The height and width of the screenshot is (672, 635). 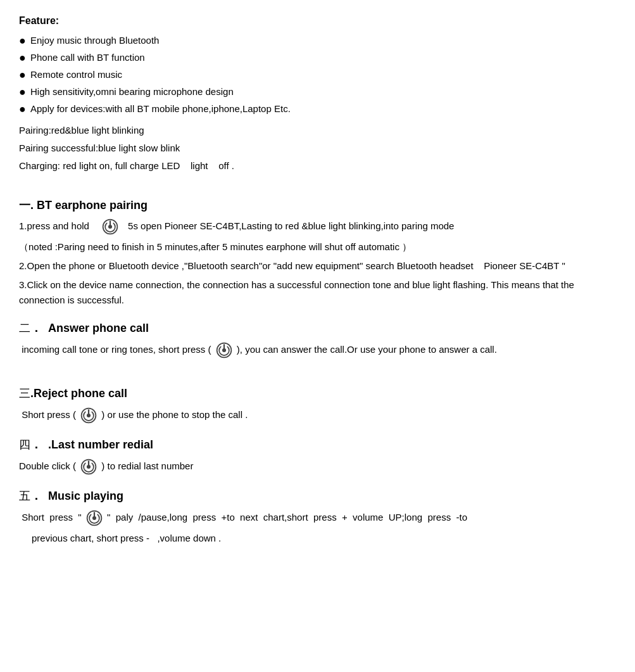 I want to click on section-three-heading: .Reject phone call, so click(x=79, y=393).